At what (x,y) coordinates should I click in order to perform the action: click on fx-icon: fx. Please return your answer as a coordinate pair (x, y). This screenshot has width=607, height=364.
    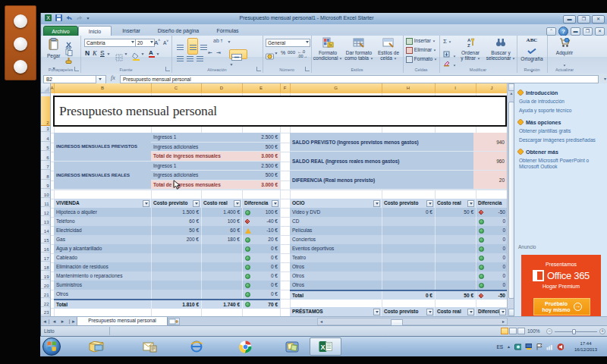
    Looking at the image, I should click on (113, 77).